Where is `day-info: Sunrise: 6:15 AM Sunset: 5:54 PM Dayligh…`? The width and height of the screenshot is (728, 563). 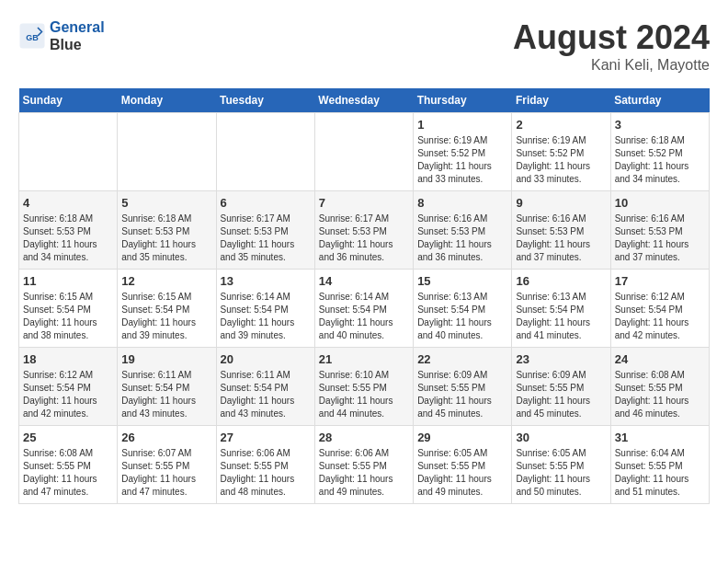 day-info: Sunrise: 6:15 AM Sunset: 5:54 PM Dayligh… is located at coordinates (68, 316).